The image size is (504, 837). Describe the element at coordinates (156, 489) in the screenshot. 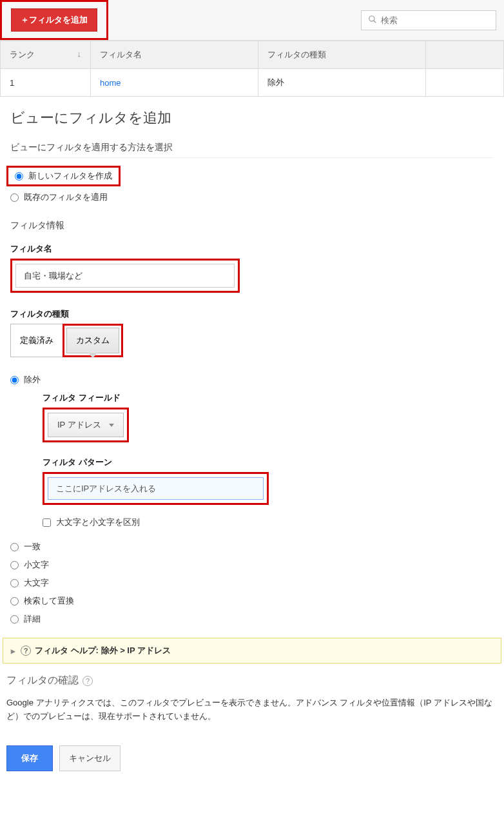

I see `highlight-pattern` at that location.